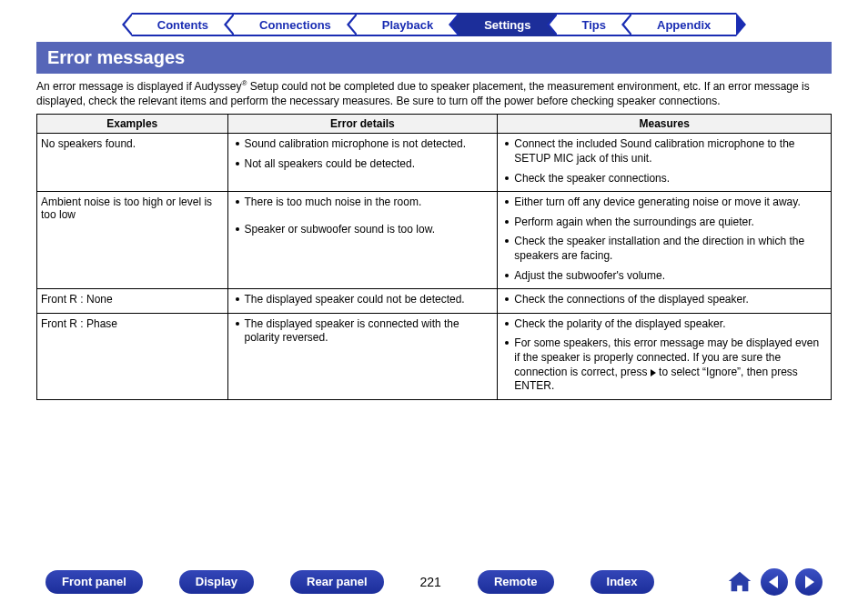  What do you see at coordinates (664, 325) in the screenshot?
I see `list-item: Check the polarity of the displayed spea…` at bounding box center [664, 325].